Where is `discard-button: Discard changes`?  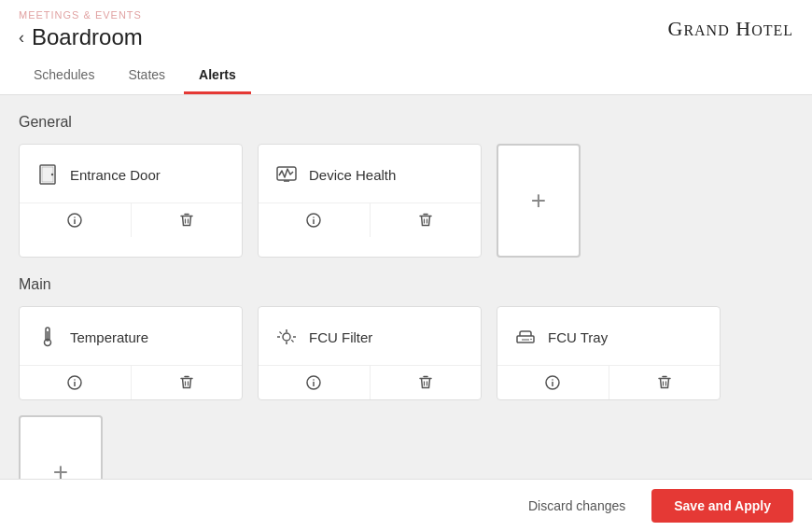 discard-button: Discard changes is located at coordinates (577, 506).